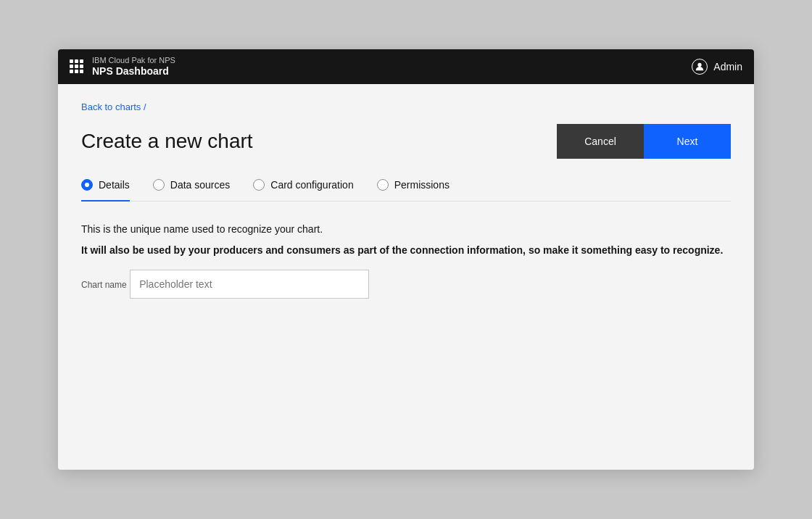 This screenshot has width=812, height=519. I want to click on navbar: IBM Cloud Pak for NPS NPS Dashboard Admi…, so click(406, 67).